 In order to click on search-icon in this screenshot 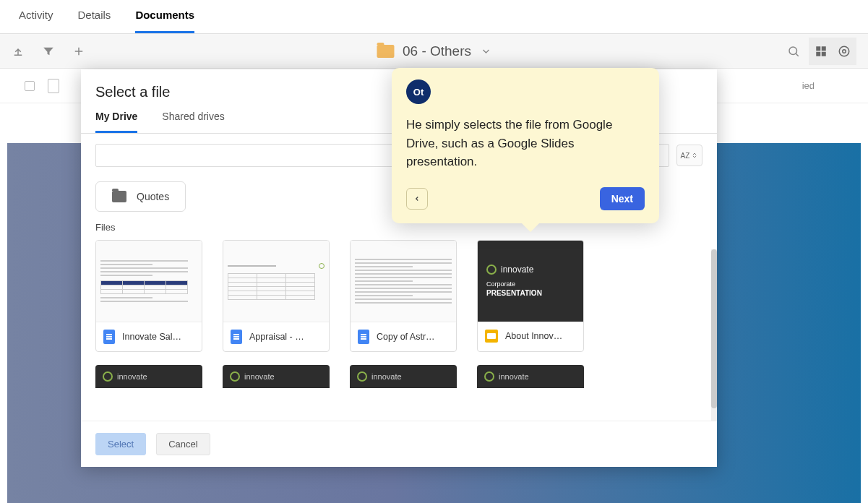, I will do `click(794, 51)`.